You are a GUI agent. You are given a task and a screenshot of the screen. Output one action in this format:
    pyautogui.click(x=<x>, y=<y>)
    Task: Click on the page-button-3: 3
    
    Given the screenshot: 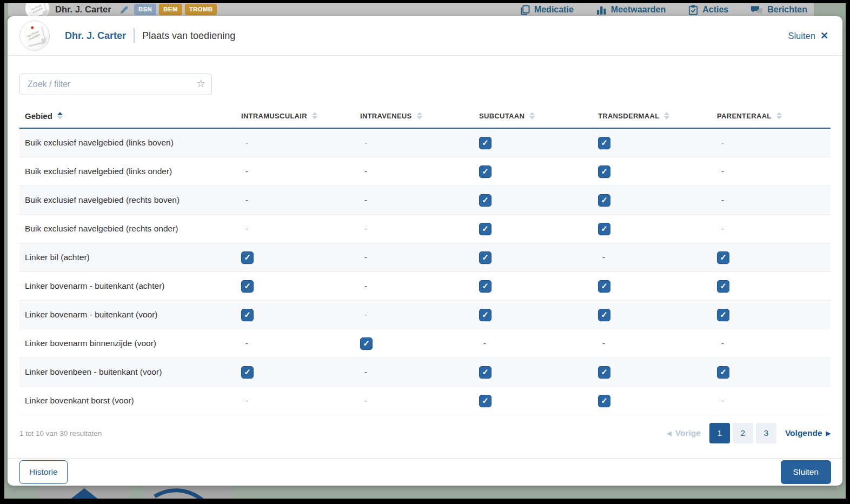 What is the action you would take?
    pyautogui.click(x=766, y=433)
    